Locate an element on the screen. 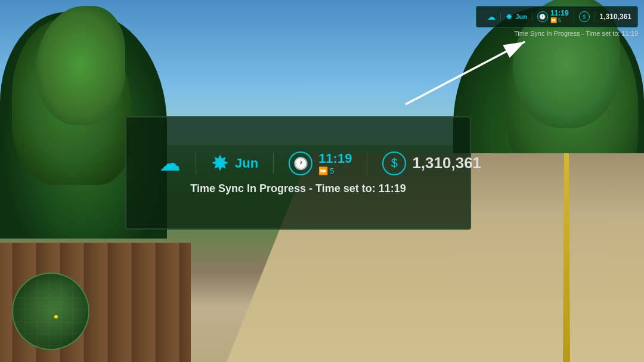 This screenshot has height=362, width=644. panel-money-amount: 1,310,361 is located at coordinates (447, 163).